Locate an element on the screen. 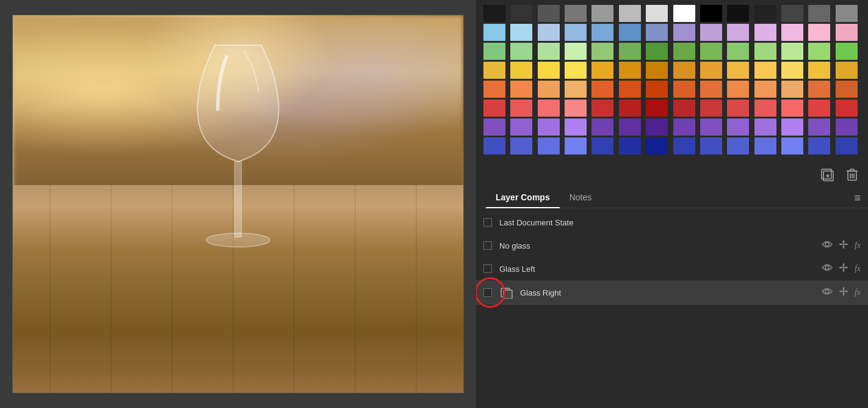 This screenshot has width=868, height=408. layer-comp-item-last-doc-state: Last Document State is located at coordinates (672, 222).